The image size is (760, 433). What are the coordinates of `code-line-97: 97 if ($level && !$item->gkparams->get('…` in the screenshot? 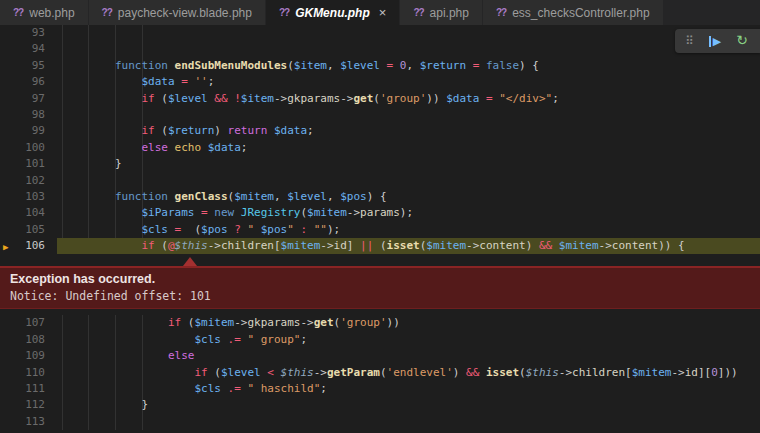 It's located at (380, 99).